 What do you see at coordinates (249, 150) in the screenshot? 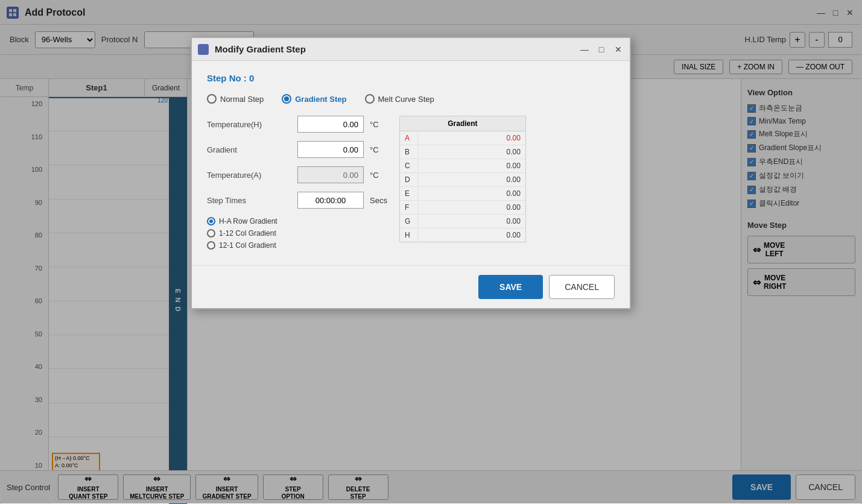
I see `gradient-field-label: Gradient` at bounding box center [249, 150].